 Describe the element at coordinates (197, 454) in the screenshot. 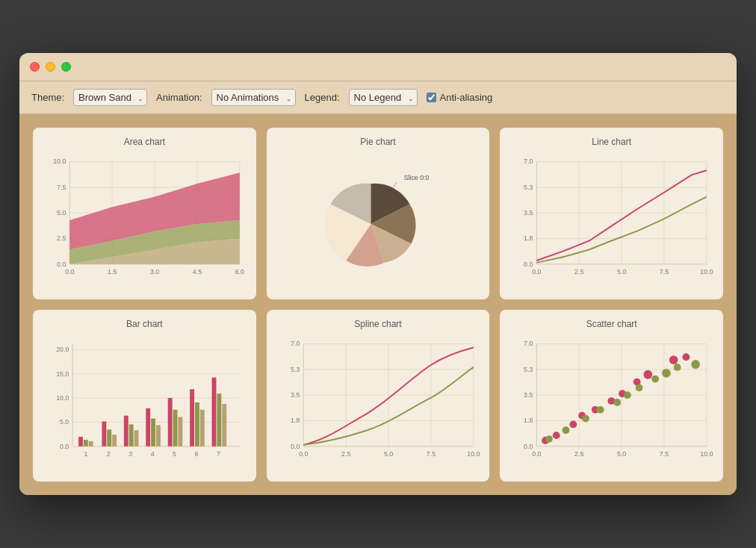

I see `svg-text: 6` at that location.